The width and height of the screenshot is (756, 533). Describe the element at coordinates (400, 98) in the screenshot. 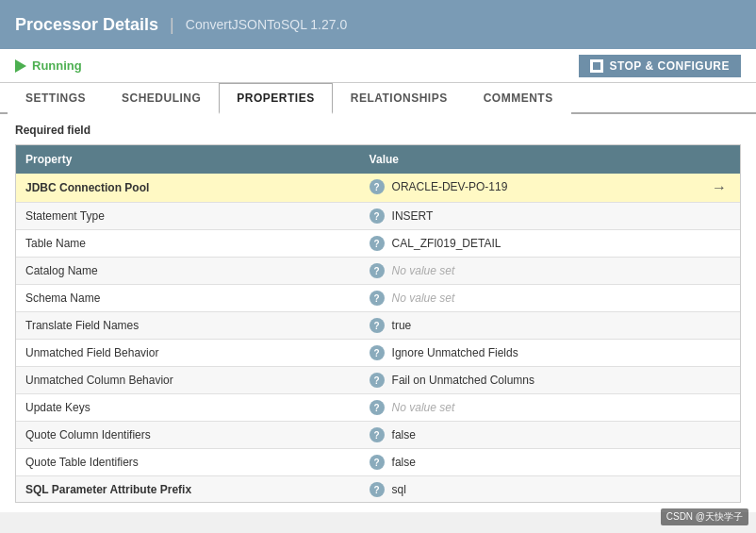

I see `tab-relationships: RELATIONSHIPS` at that location.